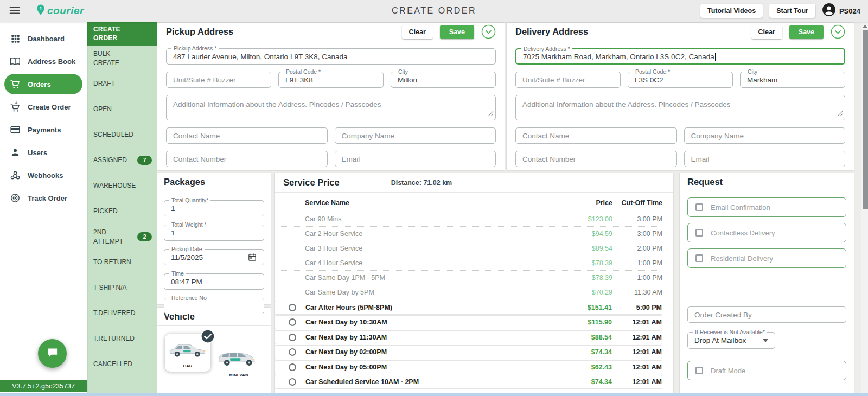 The height and width of the screenshot is (396, 868). Describe the element at coordinates (52, 62) in the screenshot. I see `sidebar-item-label: Address Book` at that location.